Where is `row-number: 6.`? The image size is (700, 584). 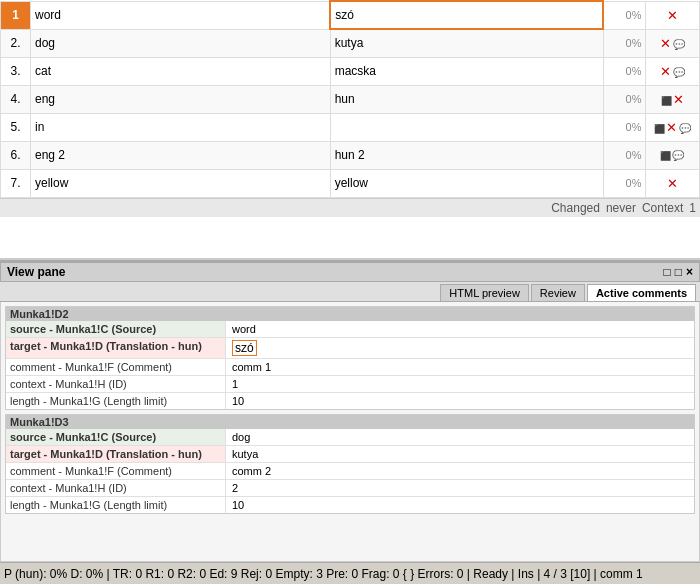
row-number: 6. is located at coordinates (16, 155).